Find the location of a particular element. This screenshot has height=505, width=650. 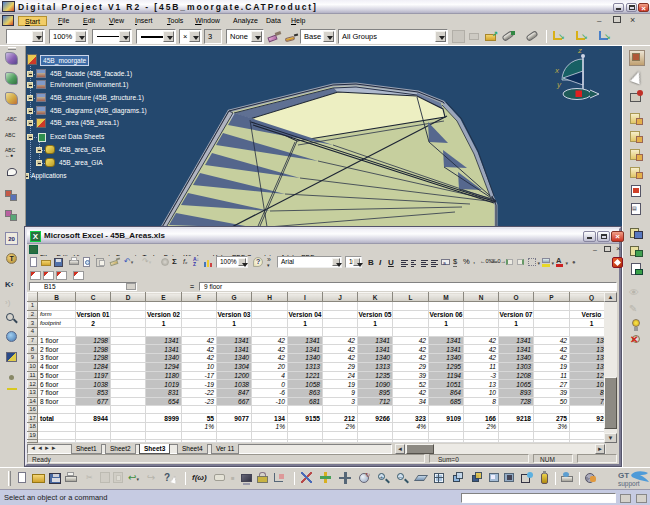

svg-text: x is located at coordinates (557, 70).